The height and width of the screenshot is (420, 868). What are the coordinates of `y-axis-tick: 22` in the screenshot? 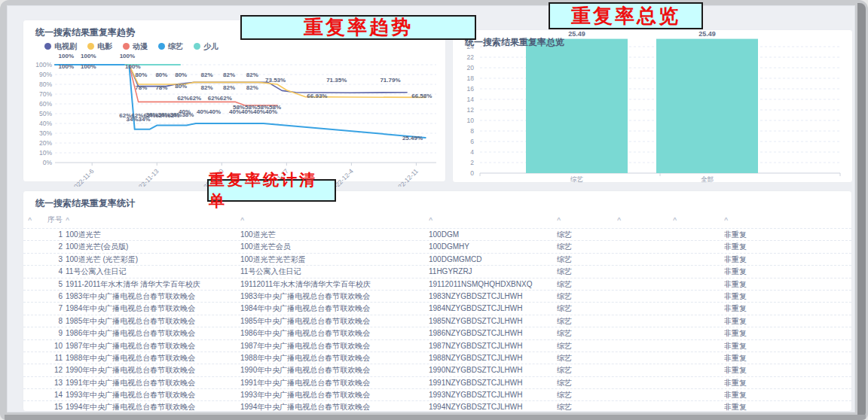 It's located at (471, 57).